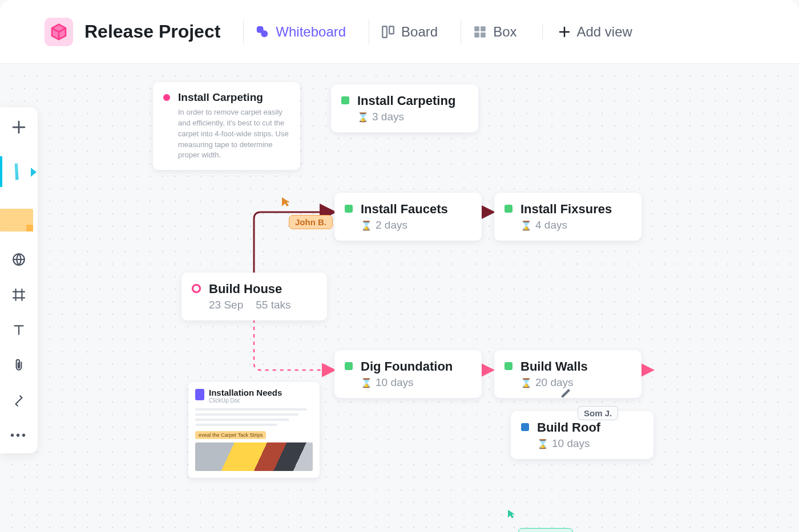  What do you see at coordinates (404, 209) in the screenshot?
I see `task-title: Install Faucets` at bounding box center [404, 209].